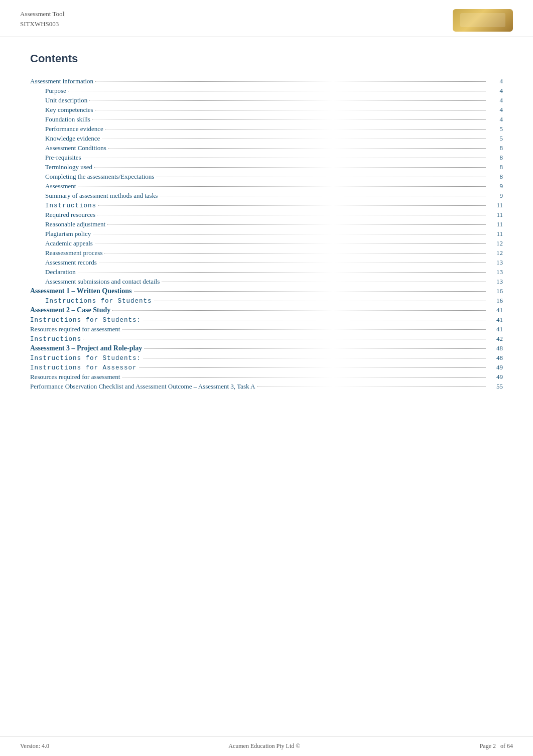  I want to click on toc-row: Knowledge evidence5, so click(266, 139).